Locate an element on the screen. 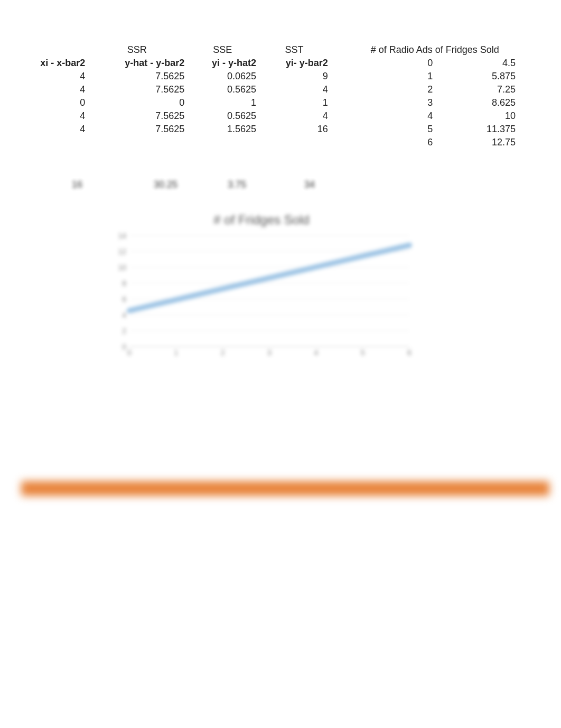  header-gap2 is located at coordinates (341, 63).